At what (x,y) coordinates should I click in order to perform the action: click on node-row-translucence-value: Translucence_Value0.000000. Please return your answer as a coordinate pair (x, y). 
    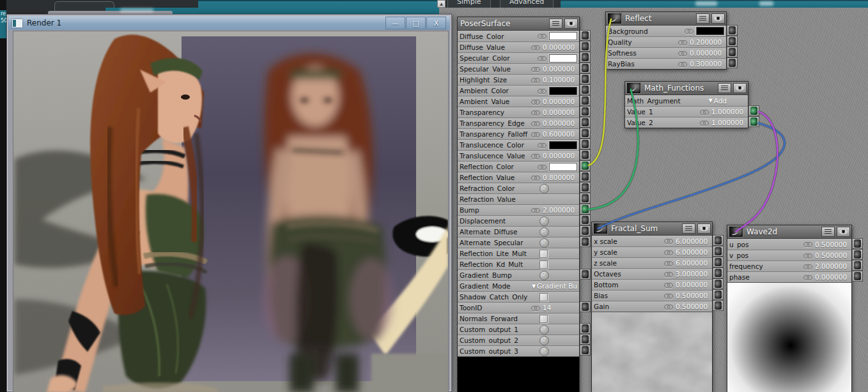
    Looking at the image, I should click on (518, 156).